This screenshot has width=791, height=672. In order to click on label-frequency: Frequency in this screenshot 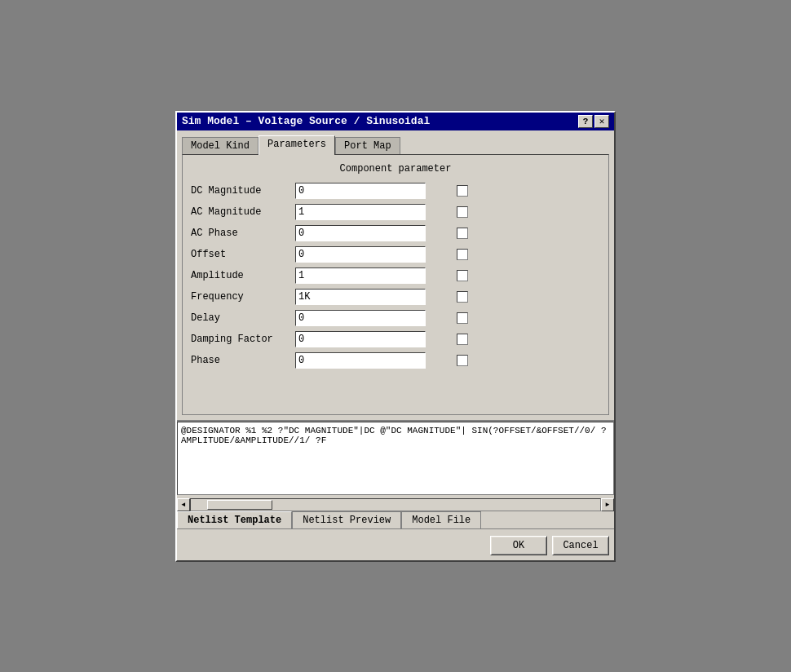, I will do `click(240, 297)`.